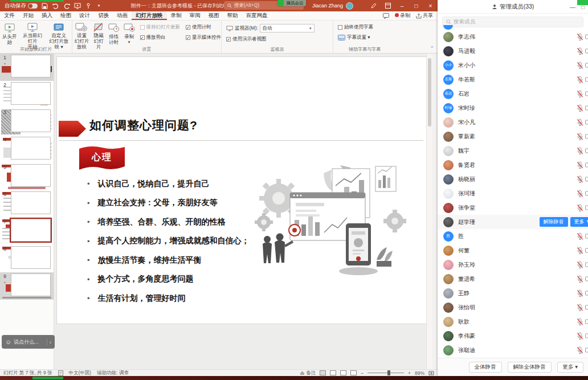  Describe the element at coordinates (99, 6) in the screenshot. I see `qat-dropdown-icon: ▾` at that location.